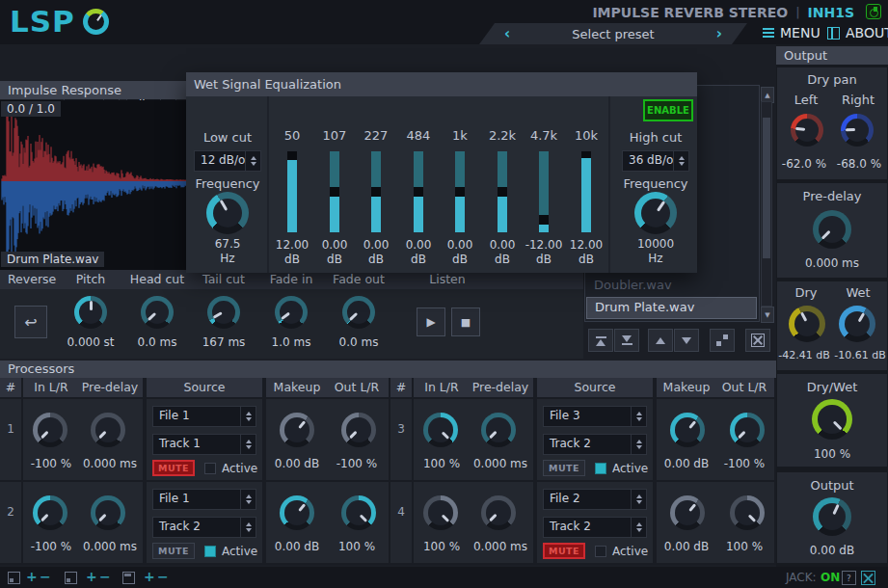 The width and height of the screenshot is (888, 588). What do you see at coordinates (431, 322) in the screenshot?
I see `listen-play-button: ▶` at bounding box center [431, 322].